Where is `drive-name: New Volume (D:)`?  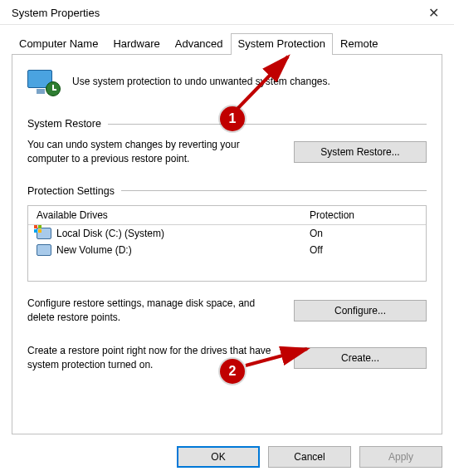 drive-name: New Volume (D:) is located at coordinates (183, 250).